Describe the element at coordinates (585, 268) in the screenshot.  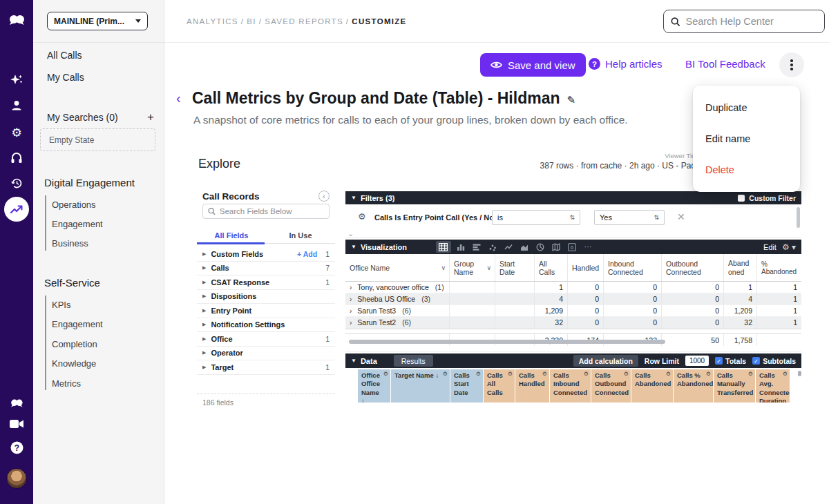
I see `col-handled: Handled` at that location.